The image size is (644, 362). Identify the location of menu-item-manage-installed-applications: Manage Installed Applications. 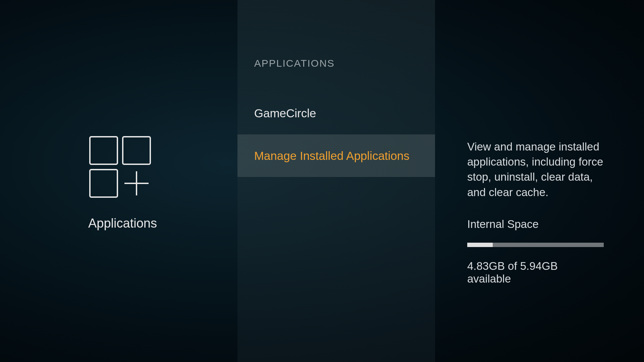
(336, 156).